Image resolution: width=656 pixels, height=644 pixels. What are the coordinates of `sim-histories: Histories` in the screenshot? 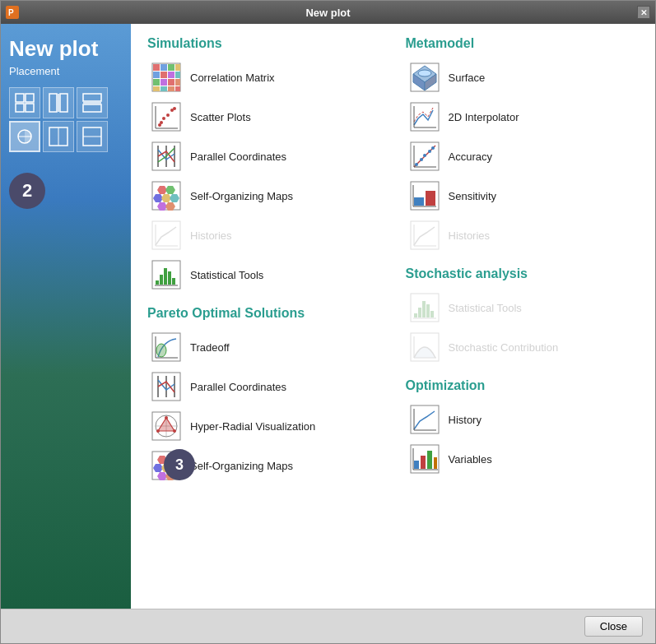 It's located at (264, 235).